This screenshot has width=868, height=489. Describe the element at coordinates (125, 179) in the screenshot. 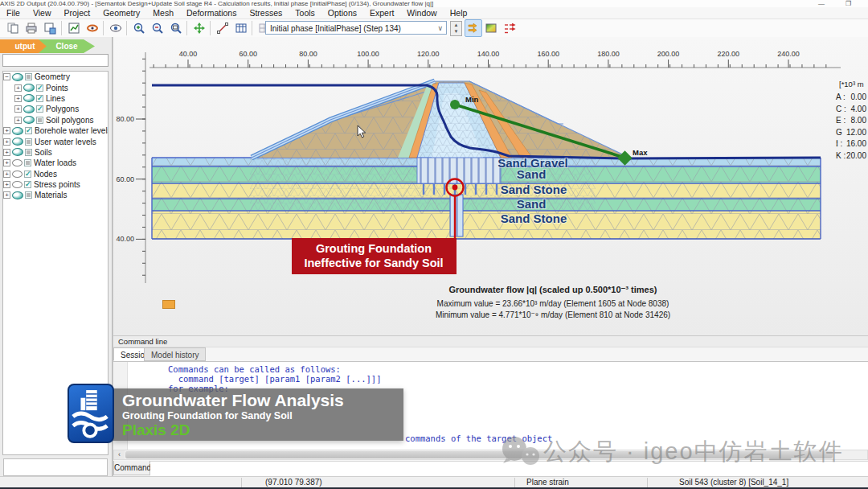

I see `svg-text: 60.00` at that location.